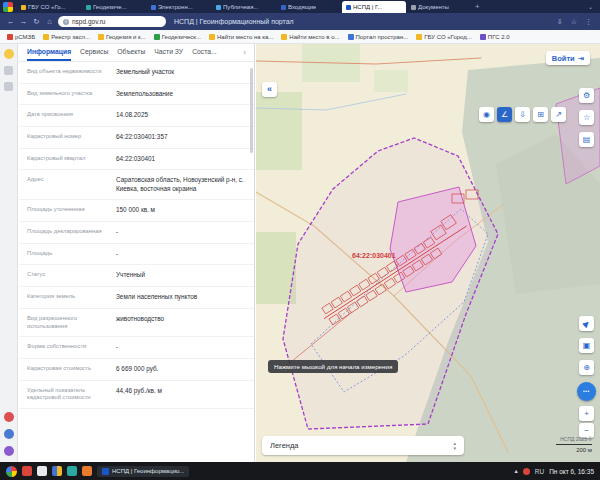 The height and width of the screenshot is (480, 600). Describe the element at coordinates (540, 472) in the screenshot. I see `language-indicator: RU` at that location.